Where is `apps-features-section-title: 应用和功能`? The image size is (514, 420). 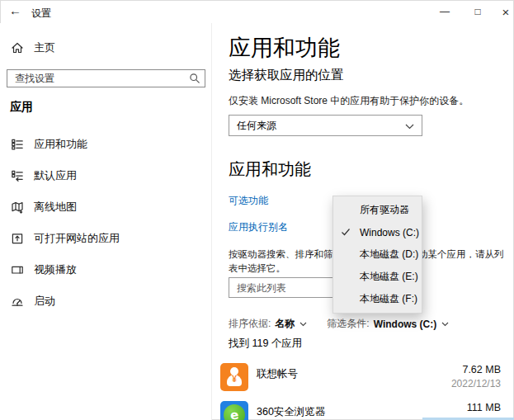 apps-features-section-title: 应用和功能 is located at coordinates (270, 170).